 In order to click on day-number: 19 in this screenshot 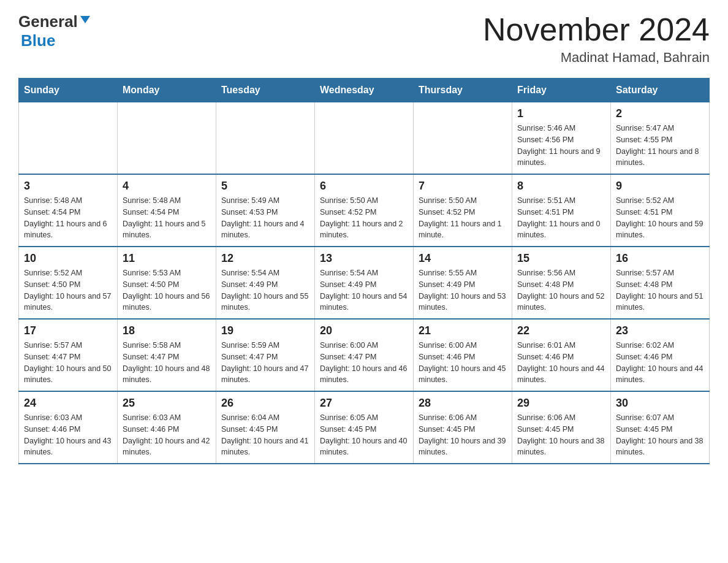, I will do `click(265, 331)`.